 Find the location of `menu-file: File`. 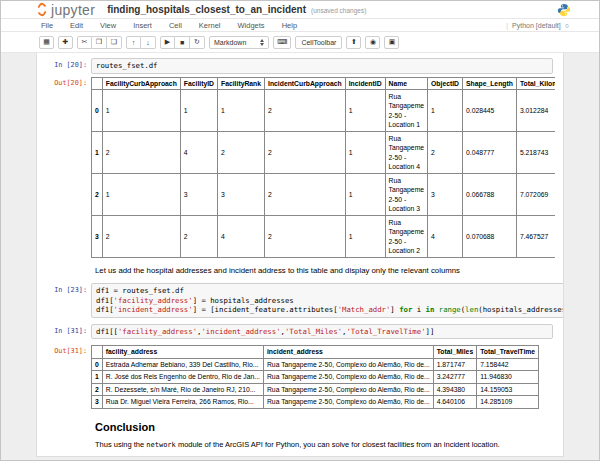

menu-file: File is located at coordinates (47, 26).